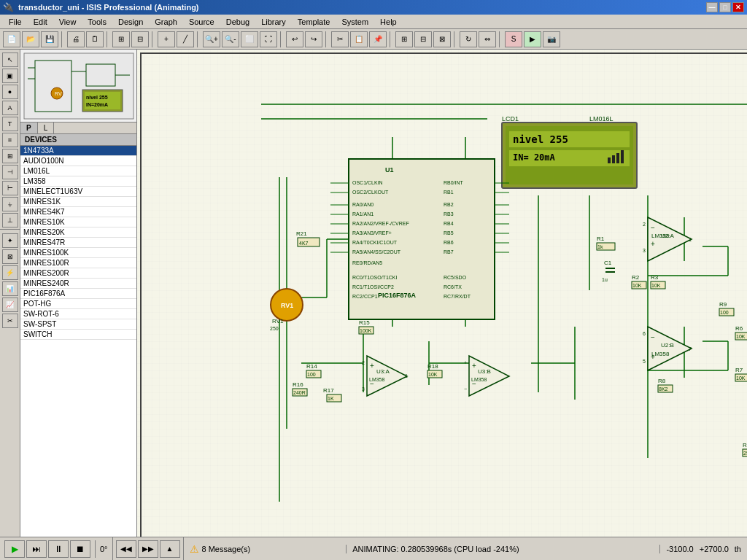 Image resolution: width=747 pixels, height=560 pixels. What do you see at coordinates (79, 233) in the screenshot?
I see `device-item: MINRES20K` at bounding box center [79, 233].